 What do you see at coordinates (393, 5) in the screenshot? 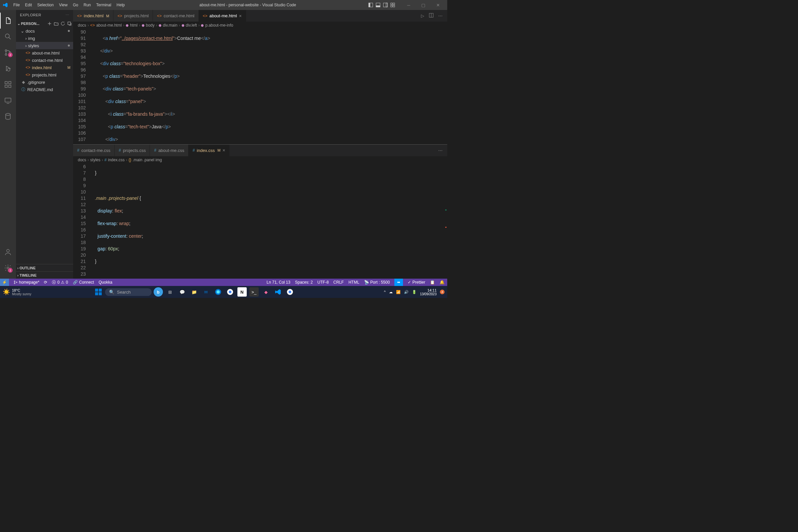
I see `layout-customize-icon` at bounding box center [393, 5].